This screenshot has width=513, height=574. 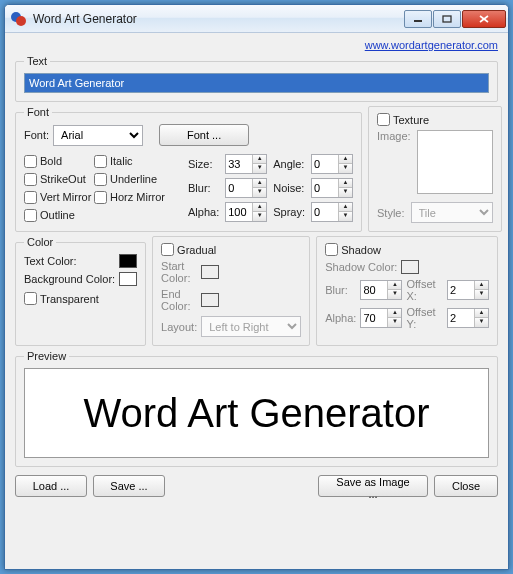 What do you see at coordinates (407, 291) in the screenshot?
I see `shadow-group: Shadow Shadow Color: Blur: ▲▼ Offset X: …` at bounding box center [407, 291].